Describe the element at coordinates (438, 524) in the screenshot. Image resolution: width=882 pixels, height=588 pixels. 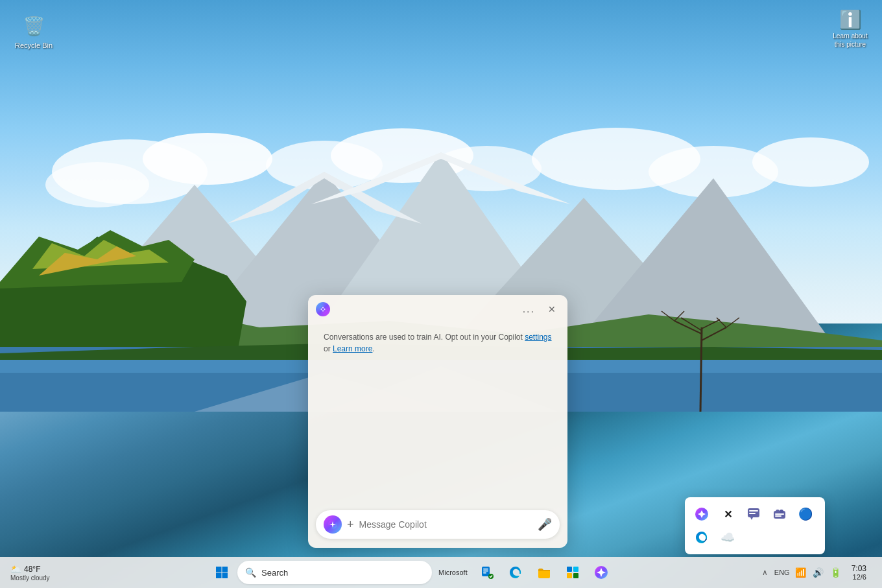
I see `copilot-input-container: + 🎤` at that location.